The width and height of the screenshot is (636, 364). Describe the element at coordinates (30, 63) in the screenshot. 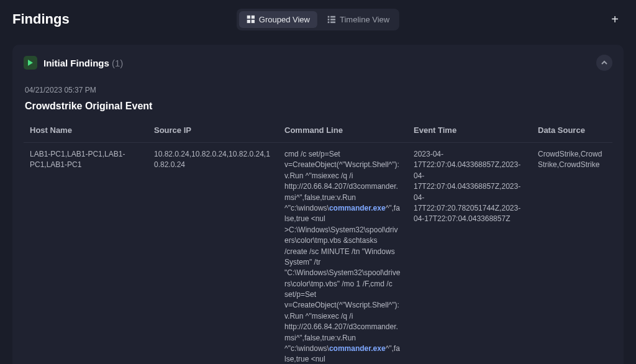

I see `play-icon` at that location.